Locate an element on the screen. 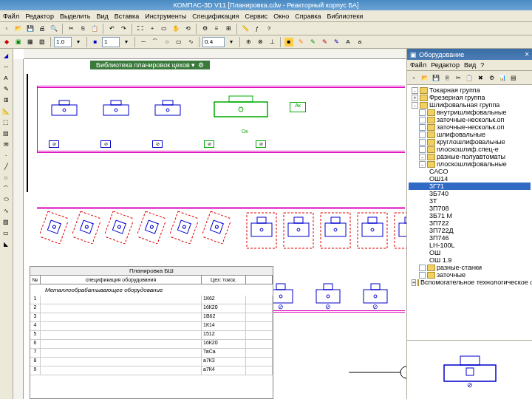 The width and height of the screenshot is (532, 399). tree-item: +Вспомогательное технологическое оборудо… is located at coordinates (470, 282).